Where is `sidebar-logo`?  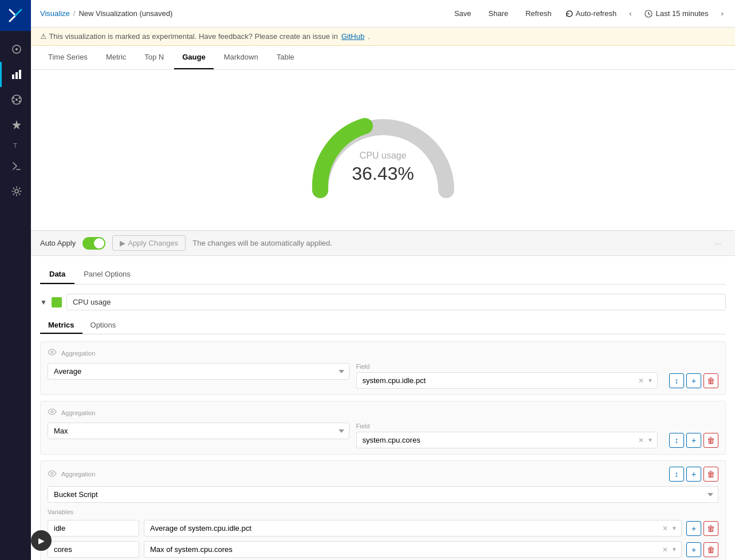 sidebar-logo is located at coordinates (15, 15).